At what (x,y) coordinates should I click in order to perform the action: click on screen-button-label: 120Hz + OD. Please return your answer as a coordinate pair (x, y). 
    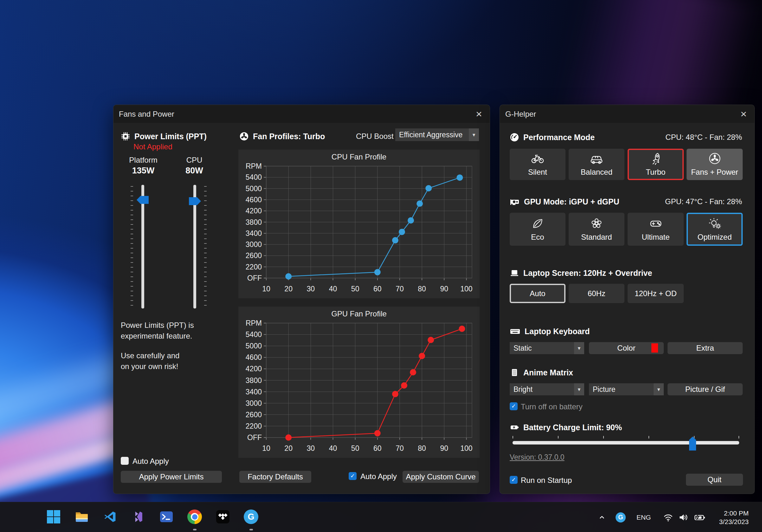
    Looking at the image, I should click on (656, 293).